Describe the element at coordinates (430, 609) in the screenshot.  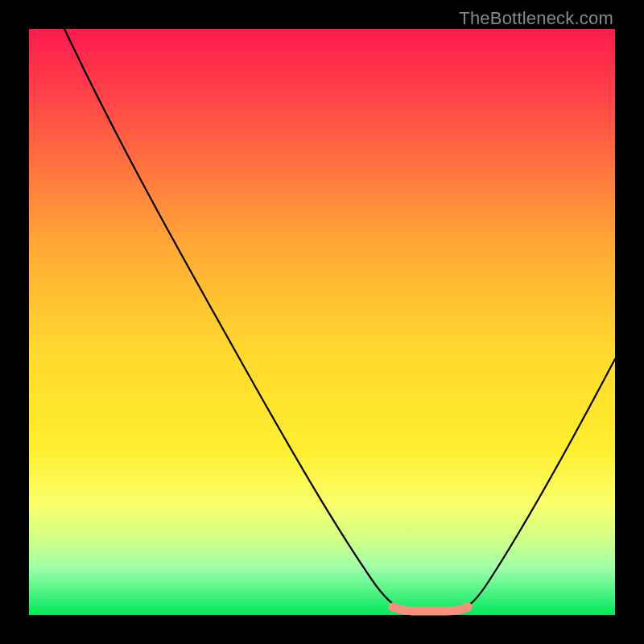
I see `highlight-marker` at that location.